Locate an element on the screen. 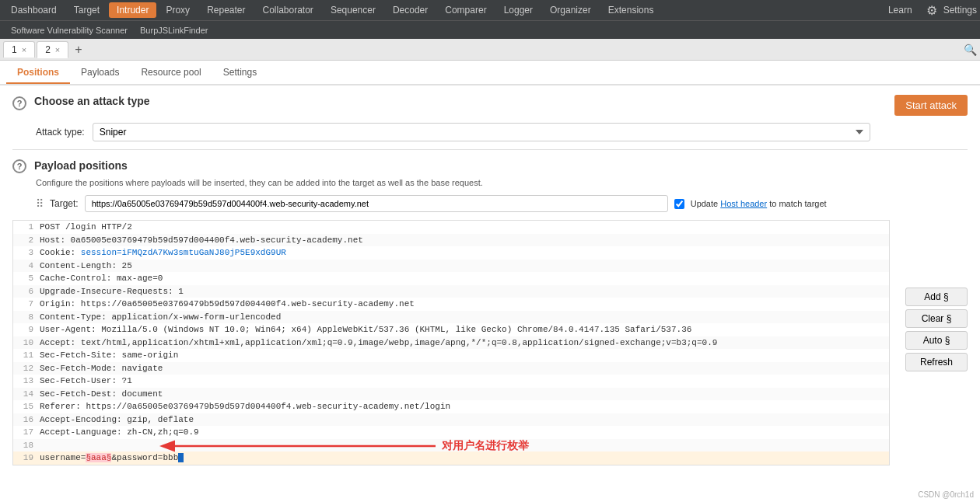 The height and width of the screenshot is (502, 980). tab-1: 1× is located at coordinates (19, 50).